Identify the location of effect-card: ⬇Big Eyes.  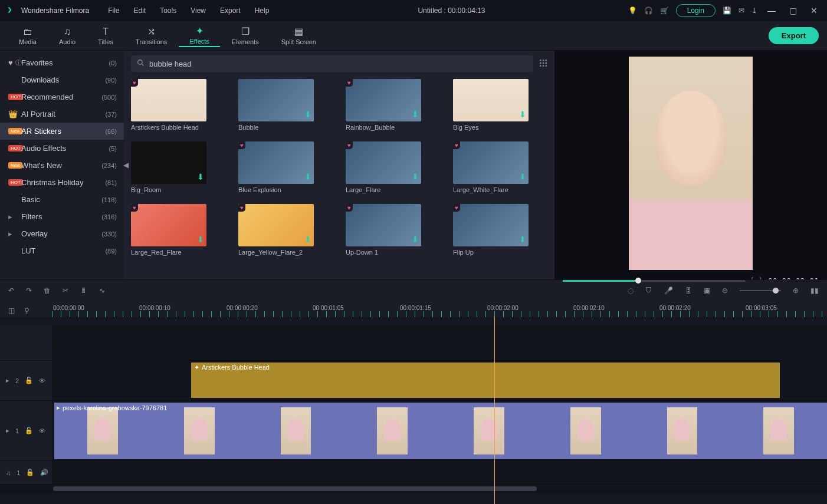
(500, 105).